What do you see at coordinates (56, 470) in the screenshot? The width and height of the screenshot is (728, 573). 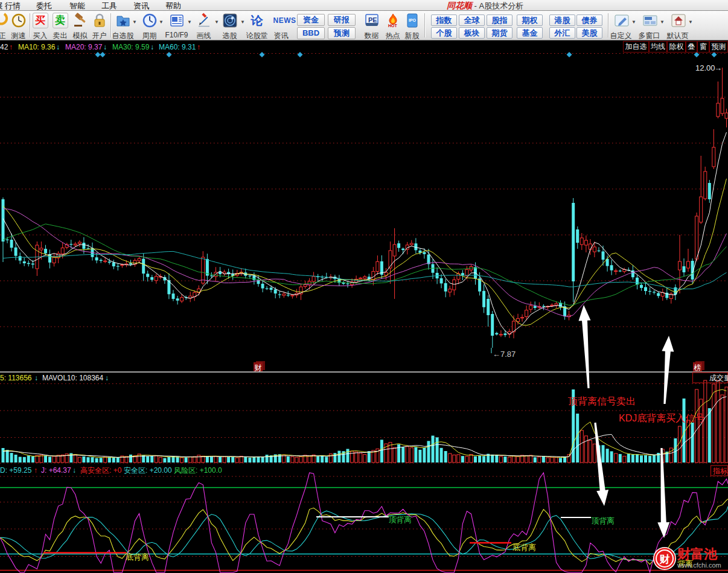 I see `svg-text: J: +64.37` at bounding box center [56, 470].